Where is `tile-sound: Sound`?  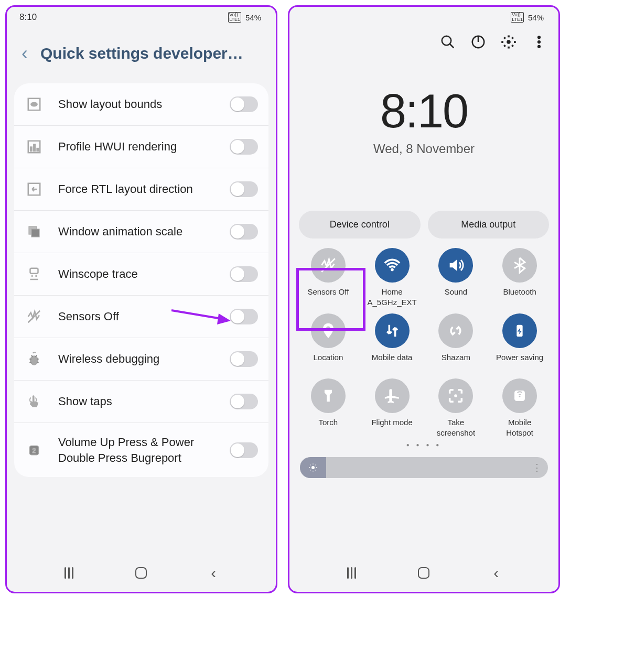 tile-sound: Sound is located at coordinates (456, 278).